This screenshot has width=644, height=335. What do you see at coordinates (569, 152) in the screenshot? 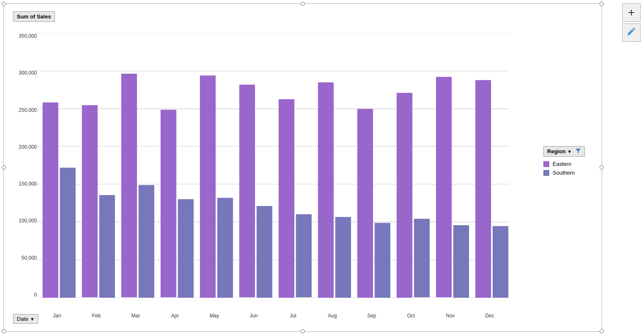
I see `dropdown-arrow-icon: ▼` at bounding box center [569, 152].